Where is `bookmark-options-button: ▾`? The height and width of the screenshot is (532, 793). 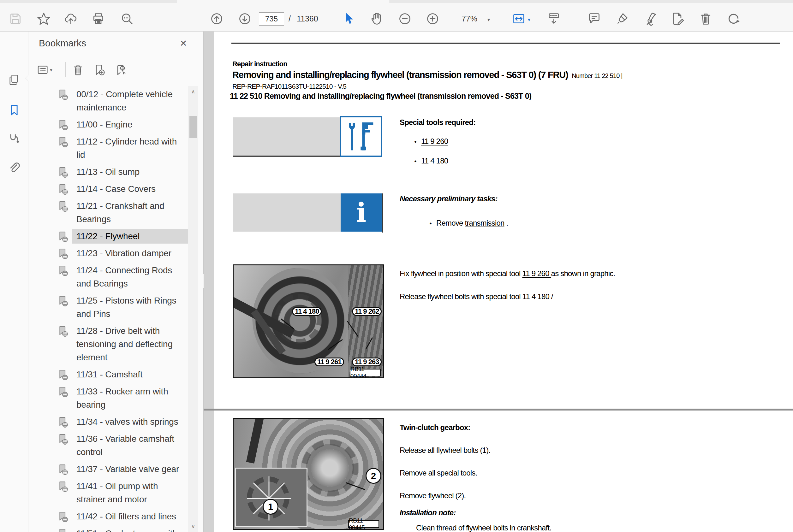
bookmark-options-button: ▾ is located at coordinates (44, 70).